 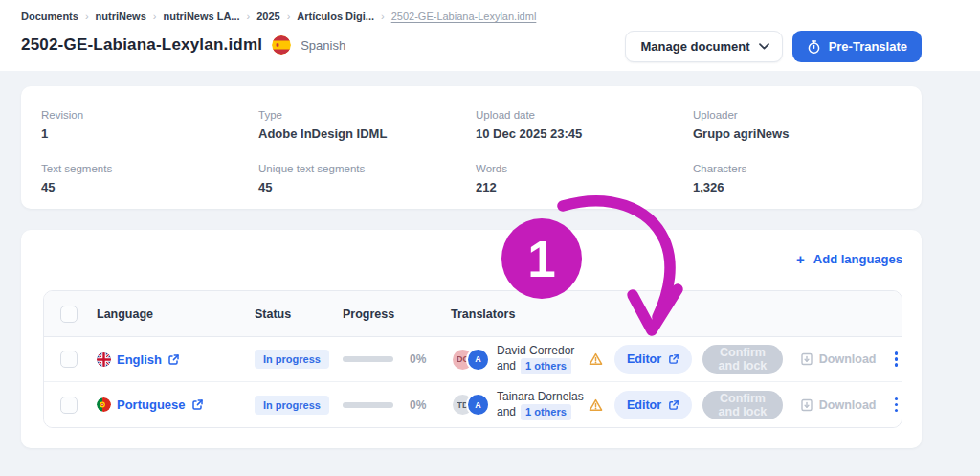 What do you see at coordinates (584, 188) in the screenshot?
I see `field-value: 212` at bounding box center [584, 188].